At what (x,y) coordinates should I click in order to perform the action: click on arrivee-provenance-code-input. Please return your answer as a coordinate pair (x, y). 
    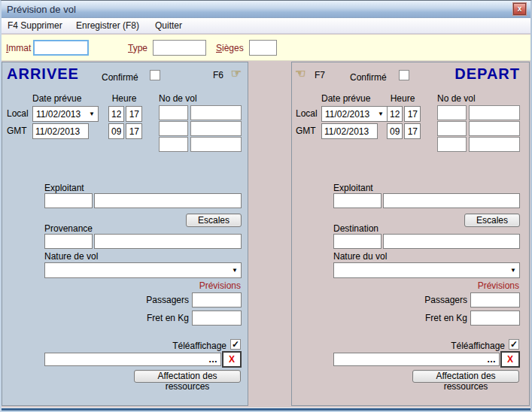
    Looking at the image, I should click on (68, 241).